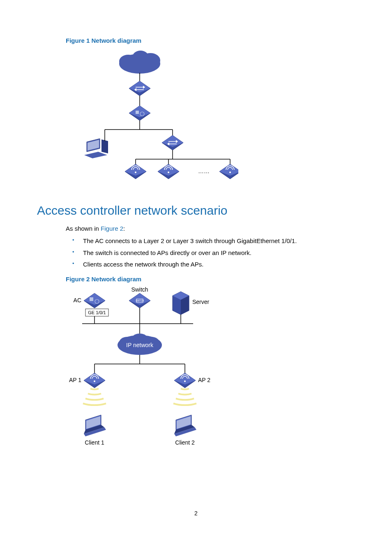 The height and width of the screenshot is (533, 392). Describe the element at coordinates (212, 253) in the screenshot. I see `list-item: The switch is connected to APs directly …` at that location.